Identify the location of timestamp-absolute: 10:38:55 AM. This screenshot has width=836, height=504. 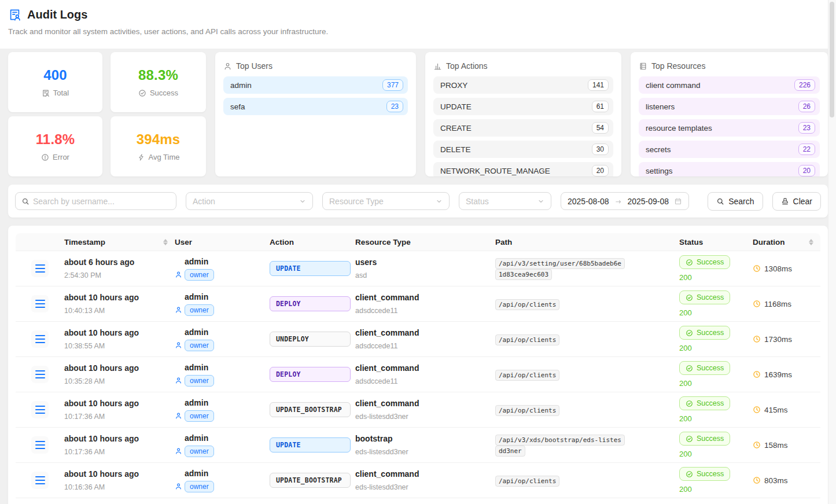
(119, 346).